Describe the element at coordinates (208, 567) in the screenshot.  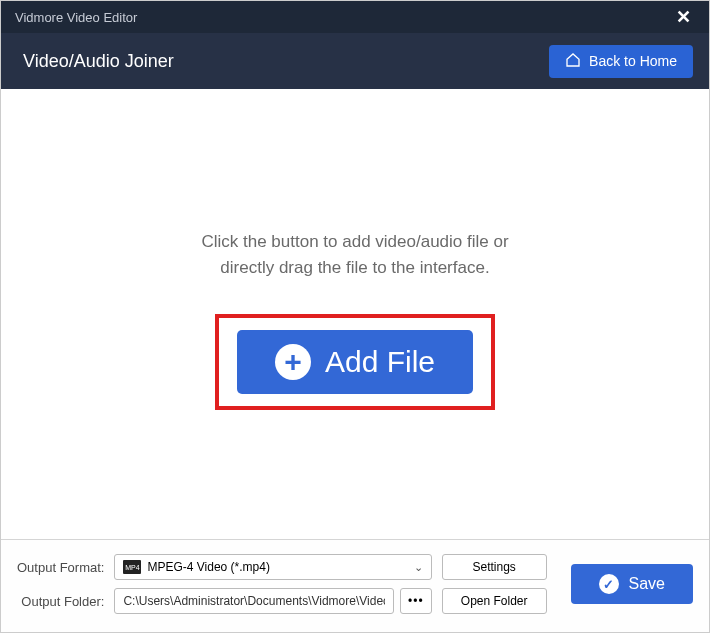
I see `output-format-value: MPEG-4 Video (*.mp4)` at that location.